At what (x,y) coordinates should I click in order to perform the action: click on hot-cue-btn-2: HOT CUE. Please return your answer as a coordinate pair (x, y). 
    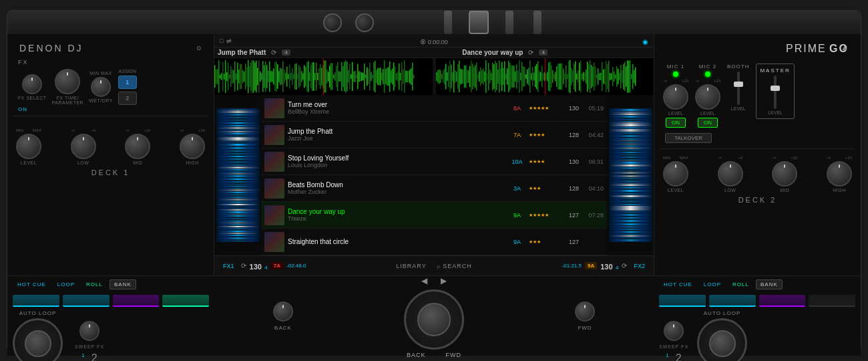
    Looking at the image, I should click on (678, 285).